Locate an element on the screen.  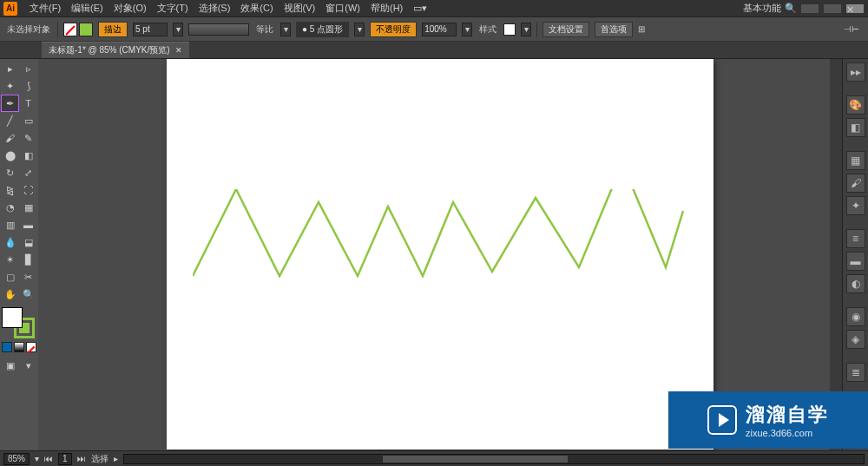
workspace-label: 基本功能 is located at coordinates (762, 9).